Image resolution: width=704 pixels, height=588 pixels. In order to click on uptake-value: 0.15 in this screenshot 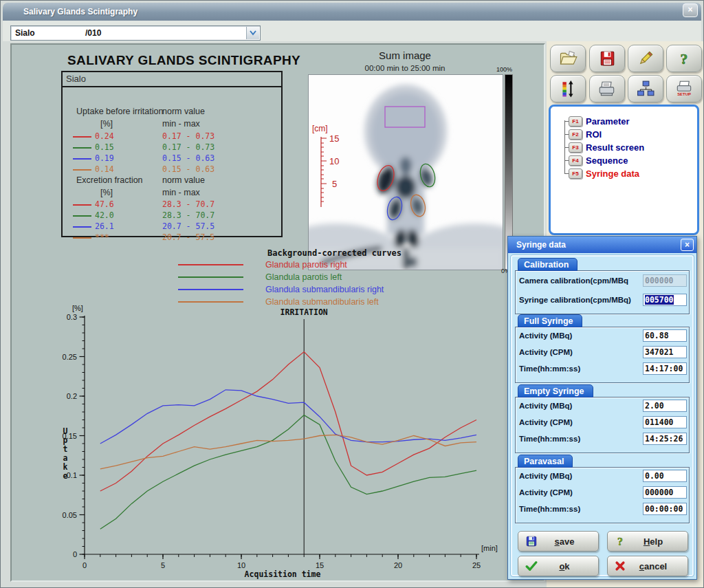, I will do `click(104, 147)`.